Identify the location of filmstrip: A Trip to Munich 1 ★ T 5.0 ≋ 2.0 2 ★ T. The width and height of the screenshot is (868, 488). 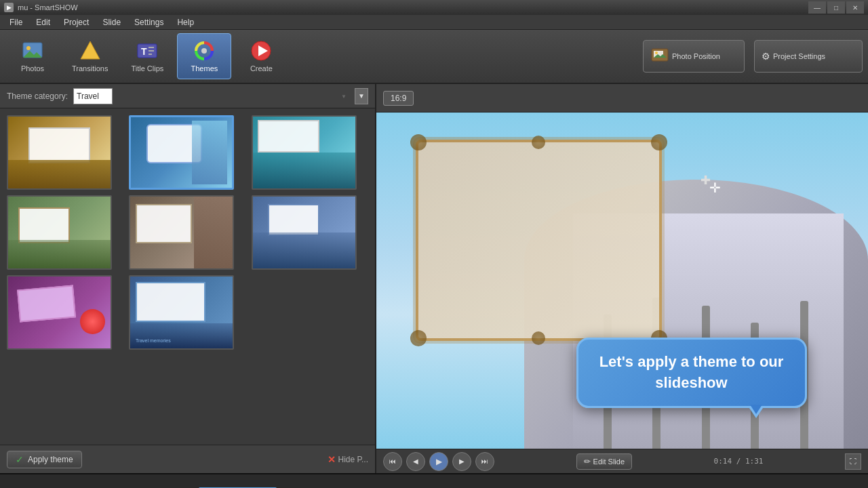
(434, 481).